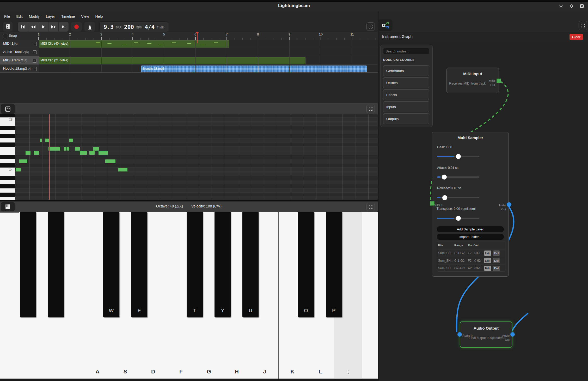 Image resolution: width=588 pixels, height=381 pixels. I want to click on black-key-E: E, so click(139, 265).